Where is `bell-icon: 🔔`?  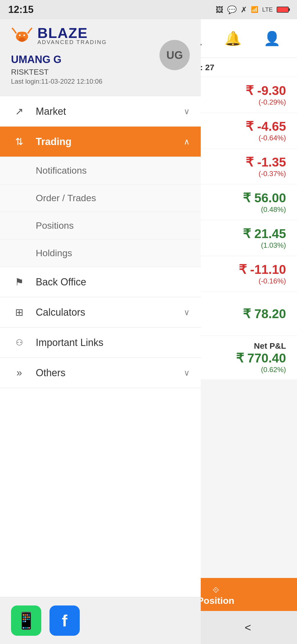
bell-icon: 🔔 is located at coordinates (233, 39).